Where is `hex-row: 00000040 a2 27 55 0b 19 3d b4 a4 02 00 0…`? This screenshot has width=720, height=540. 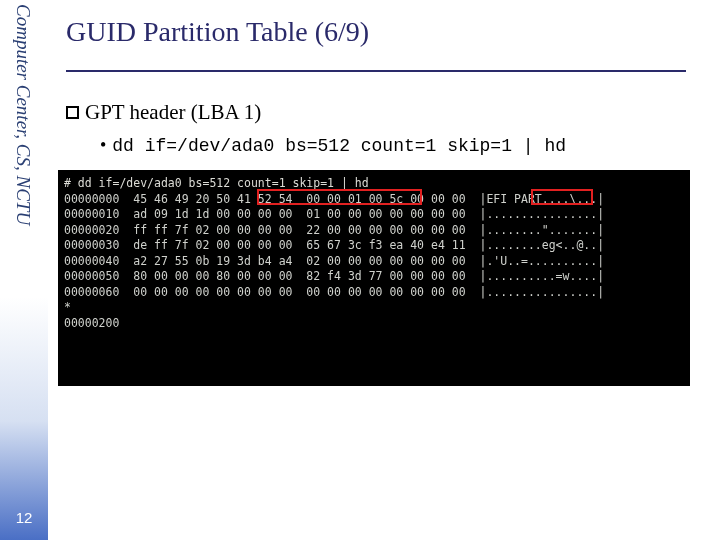 hex-row: 00000040 a2 27 55 0b 19 3d b4 a4 02 00 0… is located at coordinates (334, 261).